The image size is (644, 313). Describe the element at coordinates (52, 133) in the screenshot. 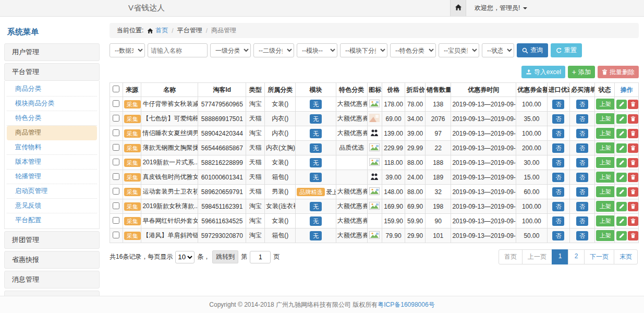

I see `sidebar-subitem-active: 商品管理` at that location.